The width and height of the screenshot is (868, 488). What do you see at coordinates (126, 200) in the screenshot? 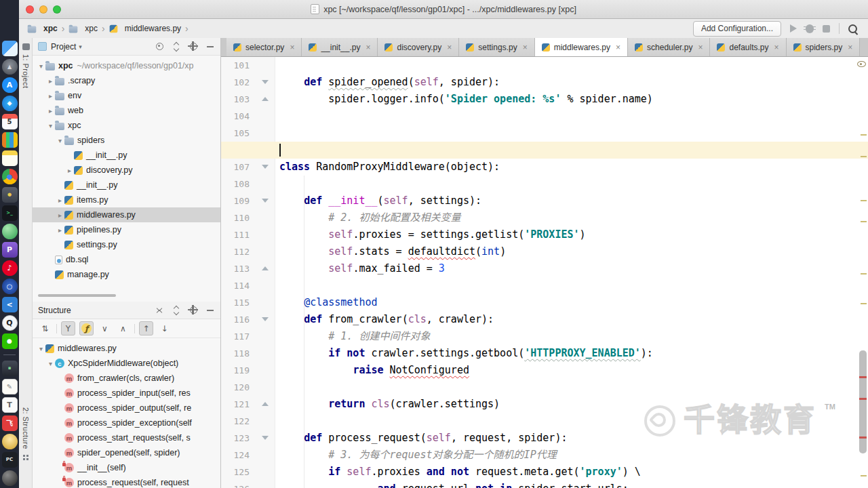
I see `project-row-items.py: ▸items.py` at bounding box center [126, 200].